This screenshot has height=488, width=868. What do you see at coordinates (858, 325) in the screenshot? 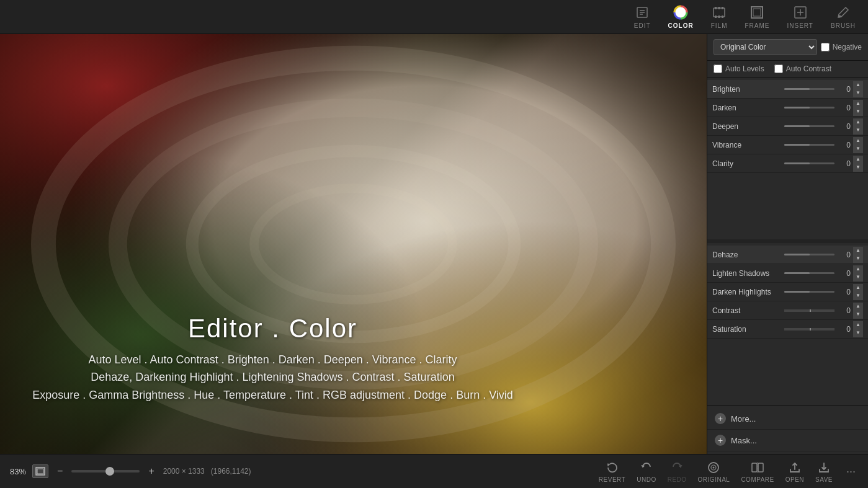
I see `saturation-up: ▲` at bounding box center [858, 325].